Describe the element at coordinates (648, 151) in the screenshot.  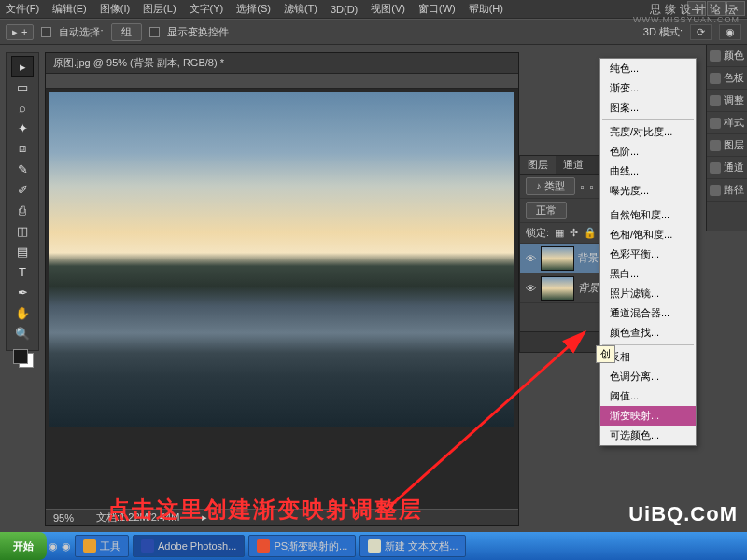
I see `menu-levels: 色阶...` at that location.